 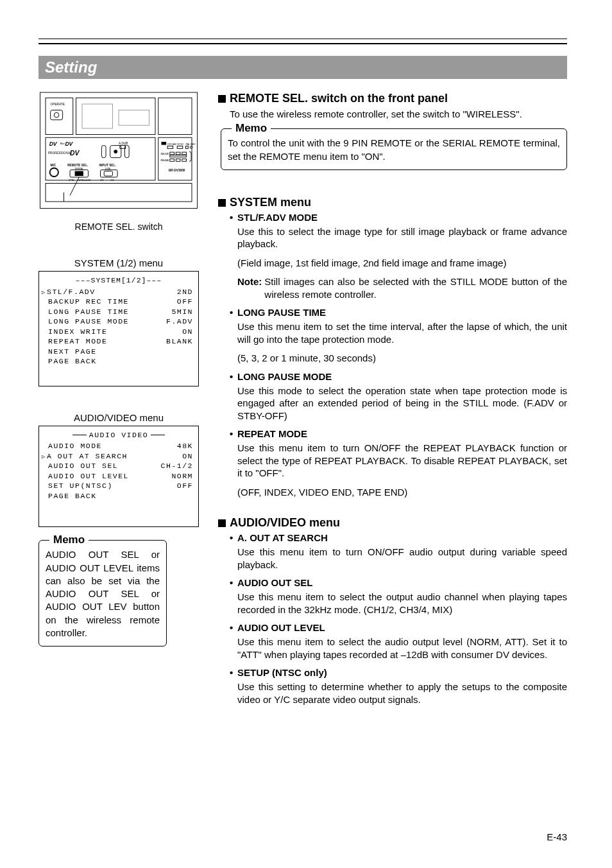 What do you see at coordinates (119, 263) in the screenshot?
I see `system-menu-caption: SYSTEM (1/2) menu` at bounding box center [119, 263].